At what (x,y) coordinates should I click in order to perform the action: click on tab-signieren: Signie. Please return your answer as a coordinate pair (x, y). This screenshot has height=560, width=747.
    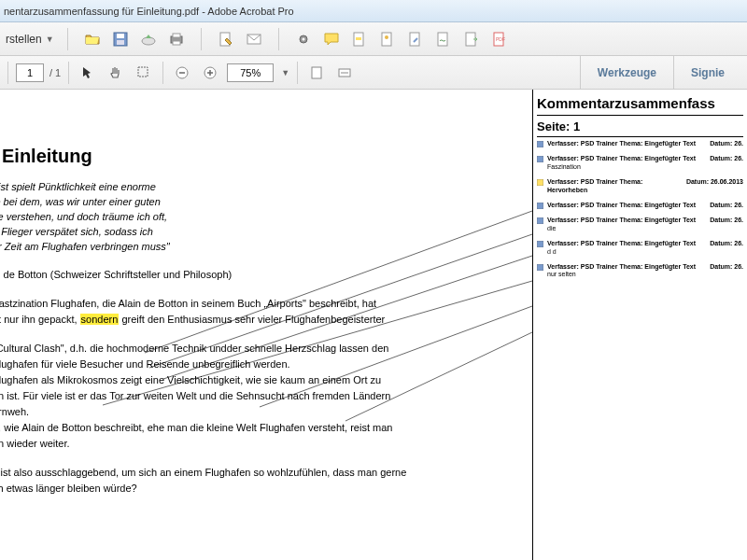
    Looking at the image, I should click on (708, 73).